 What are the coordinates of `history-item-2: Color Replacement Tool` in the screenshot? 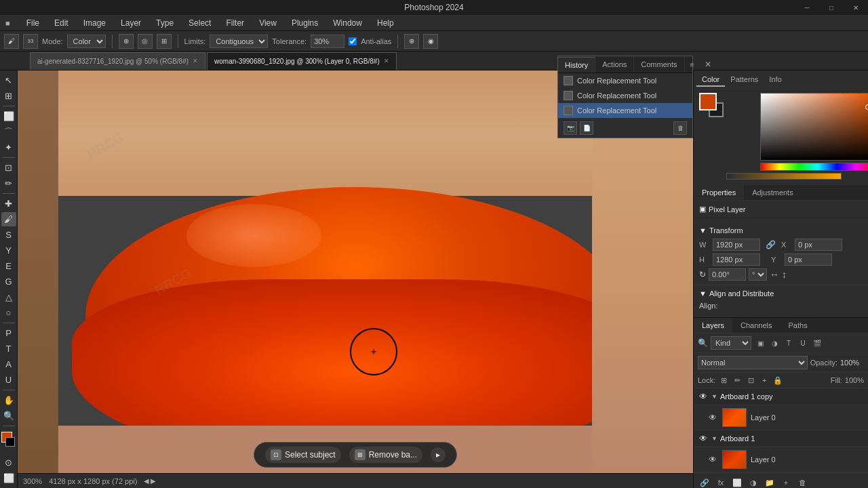 It's located at (625, 96).